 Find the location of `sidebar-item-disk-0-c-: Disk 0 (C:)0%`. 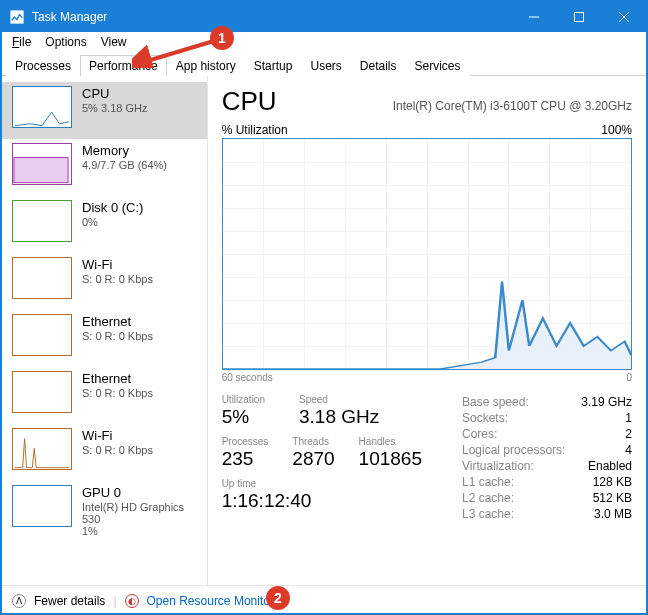

sidebar-item-disk-0-c-: Disk 0 (C:)0% is located at coordinates (104, 224).